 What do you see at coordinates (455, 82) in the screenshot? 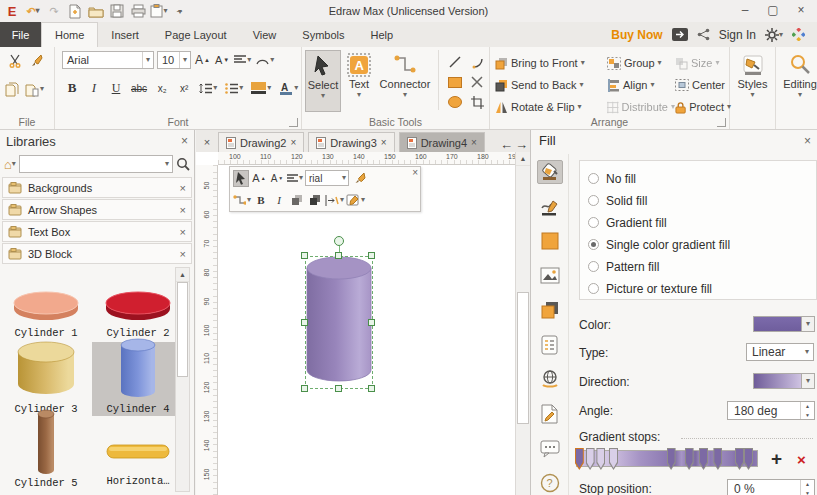
I see `rectangle-tool-button` at bounding box center [455, 82].